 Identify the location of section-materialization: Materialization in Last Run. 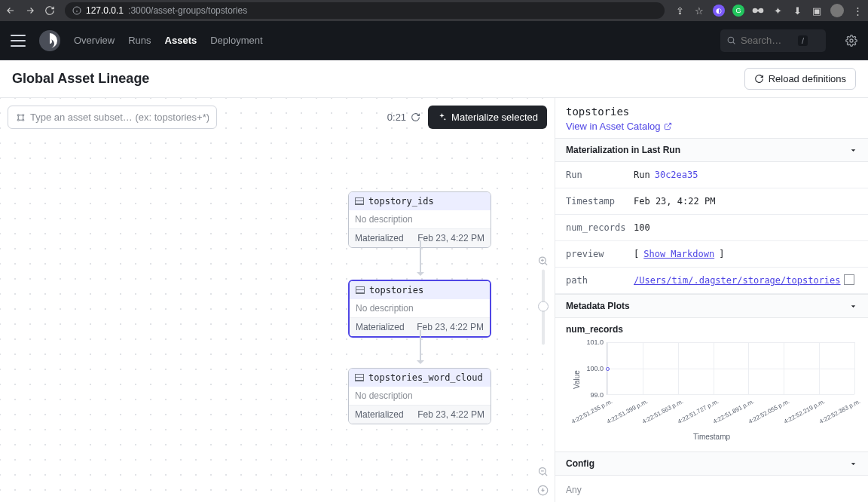
(711, 150).